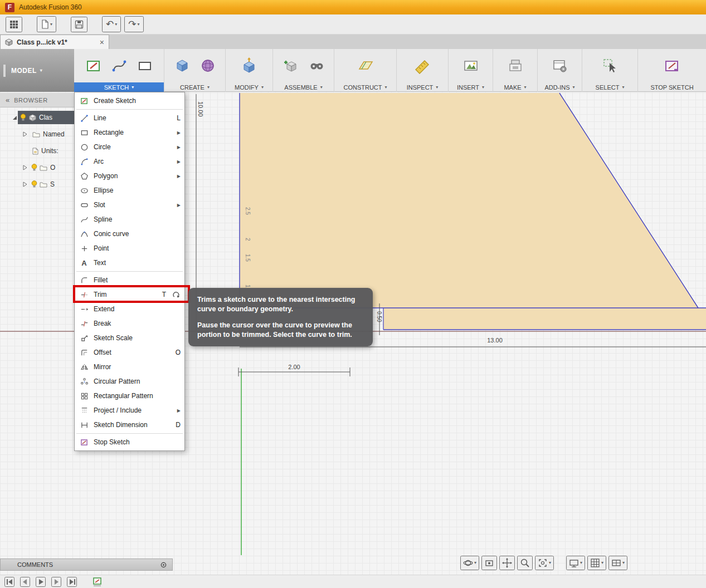  Describe the element at coordinates (111, 24) in the screenshot. I see `undo-button: ↶ ▾` at that location.